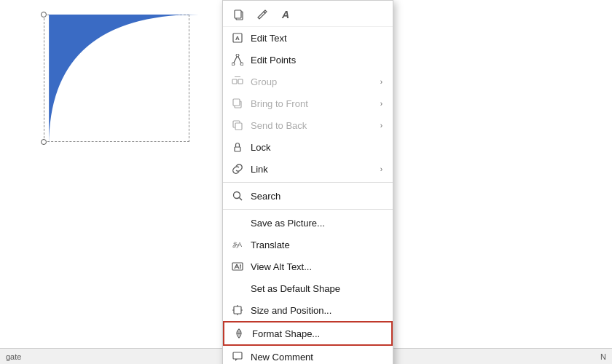 This screenshot has width=612, height=364. I want to click on menu-item-lock: Lock, so click(307, 147).